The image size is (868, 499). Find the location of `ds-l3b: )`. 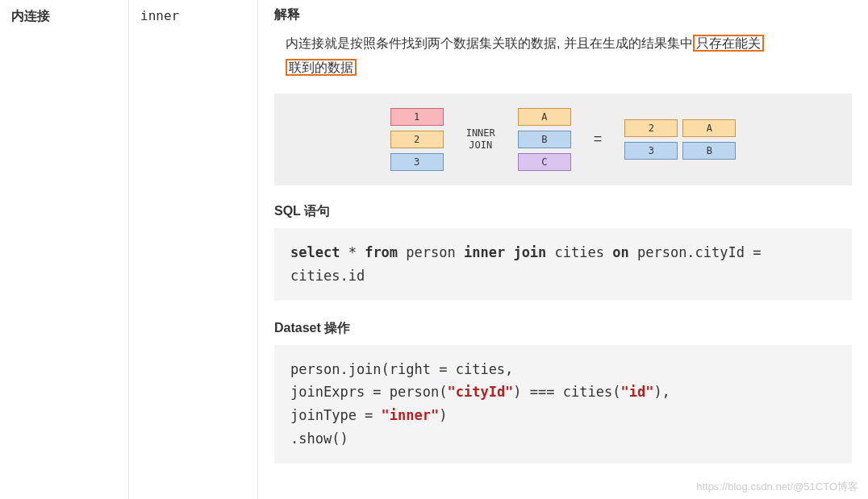

ds-l3b: ) is located at coordinates (443, 415).